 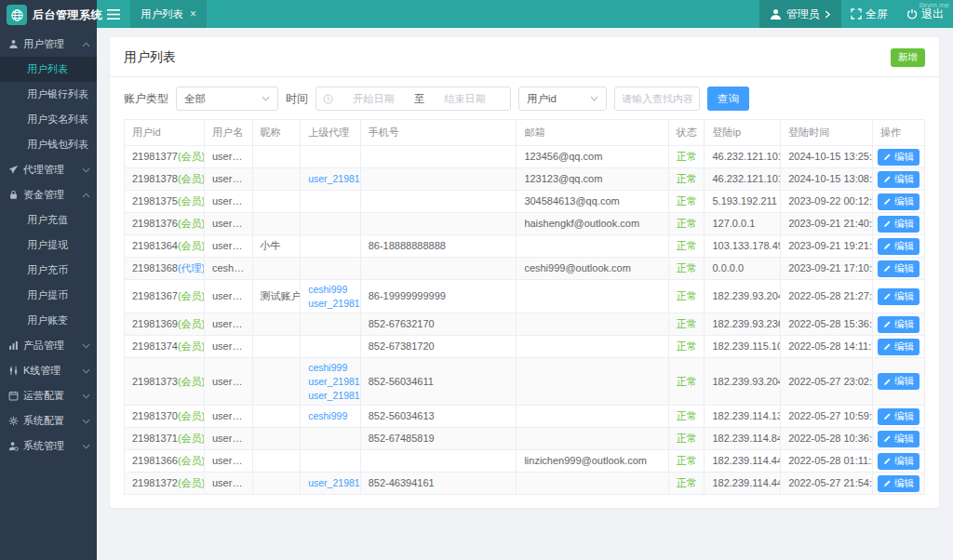 I want to click on fullscreen-button: 全屏, so click(x=869, y=14).